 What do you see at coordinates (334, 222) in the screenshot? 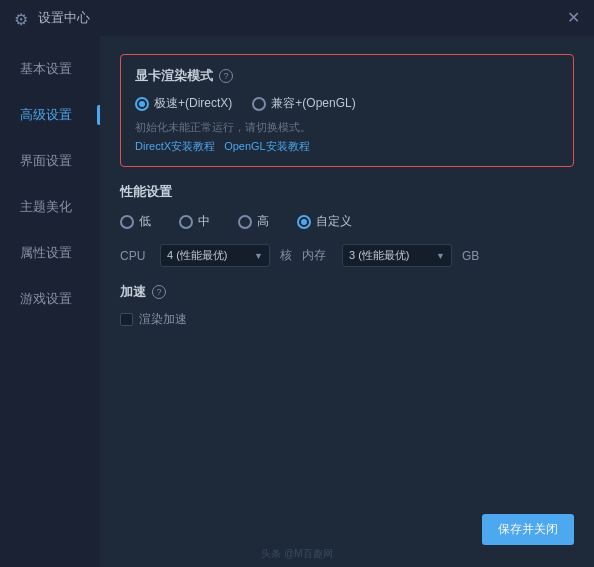
I see `radio-label-custom: 自定义` at bounding box center [334, 222].